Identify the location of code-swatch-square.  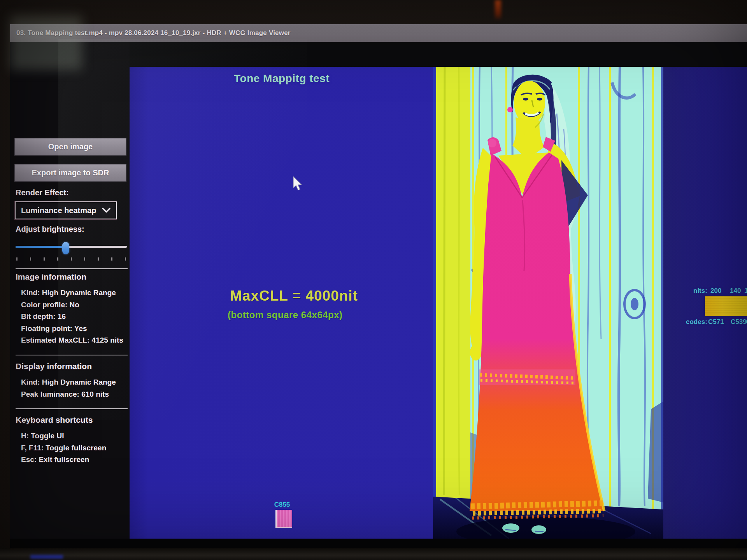
(284, 519).